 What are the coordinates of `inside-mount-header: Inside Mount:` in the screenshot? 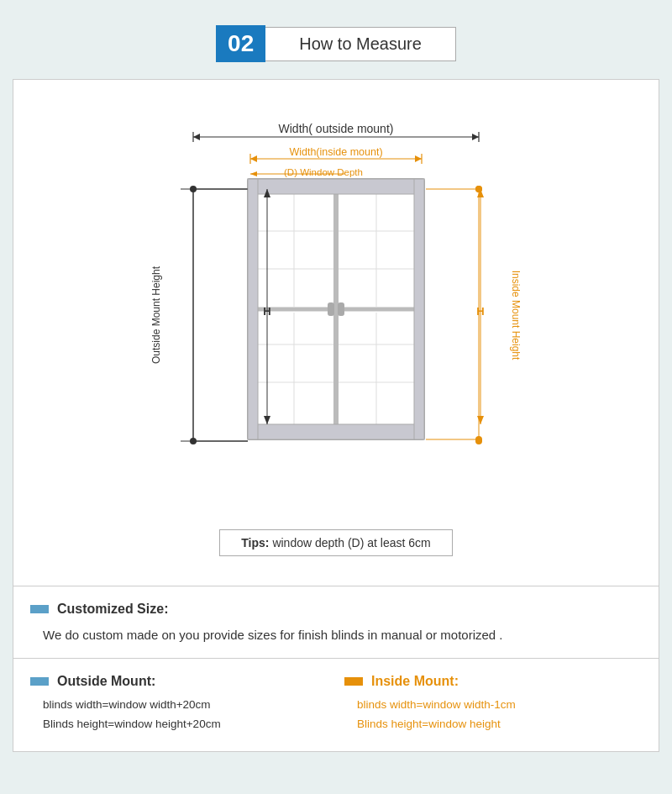 It's located at (493, 681).